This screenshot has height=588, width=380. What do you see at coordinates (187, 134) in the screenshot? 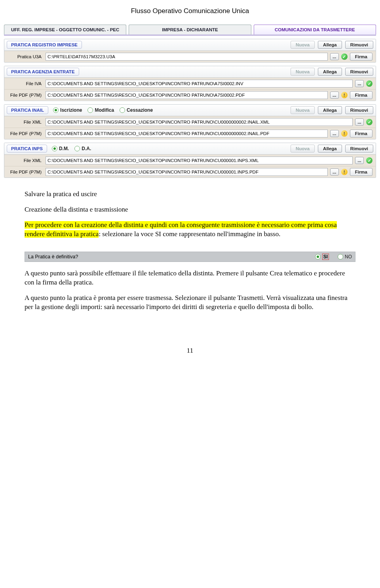
I see `input-file-pdf-inail` at bounding box center [187, 134].